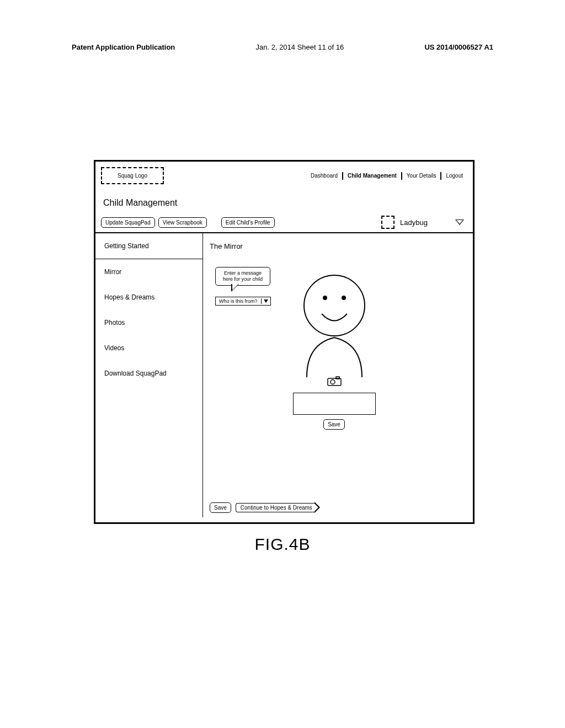 The width and height of the screenshot is (565, 728). What do you see at coordinates (334, 322) in the screenshot?
I see `avatar-figure-icon` at bounding box center [334, 322].